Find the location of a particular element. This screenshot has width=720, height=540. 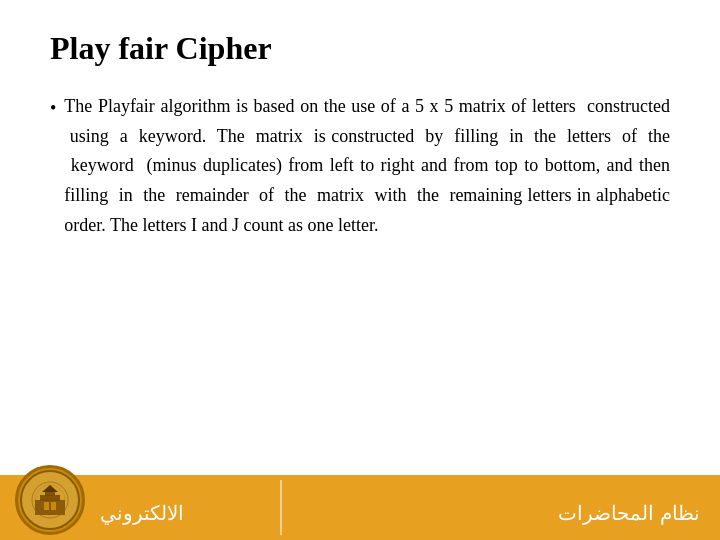

page-title: Play fair Cipher is located at coordinates (360, 48).